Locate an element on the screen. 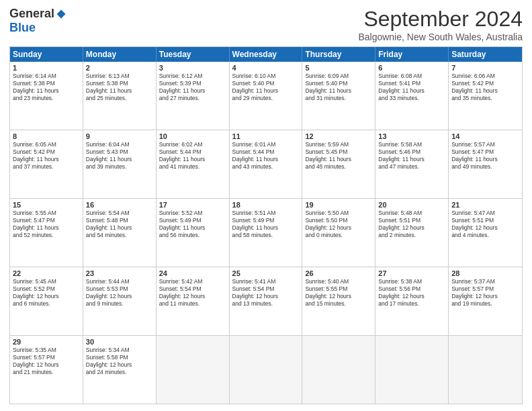 Image resolution: width=532 pixels, height=411 pixels. cal-header-day: Saturday is located at coordinates (485, 54).